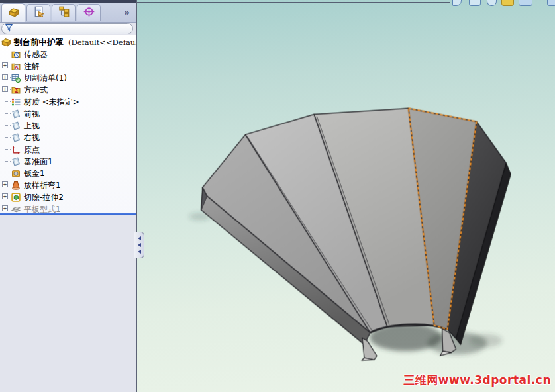  I want to click on headsup-view-toolbar, so click(502, 3).